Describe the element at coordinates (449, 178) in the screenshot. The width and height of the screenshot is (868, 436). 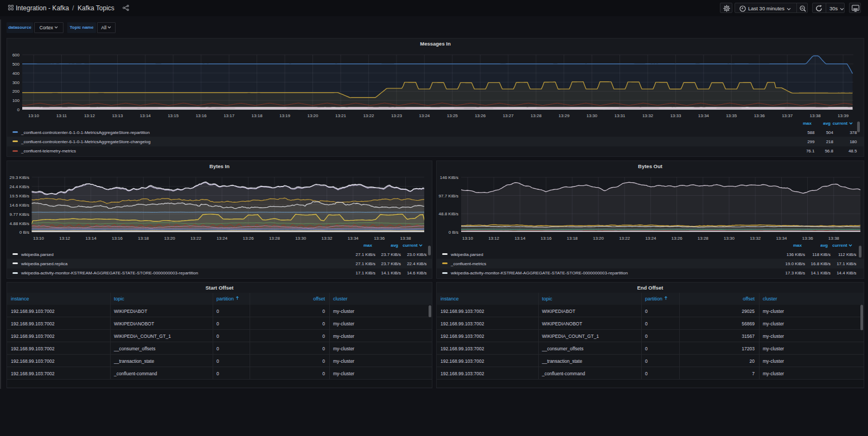
I see `svg-text: 146 KiB/s` at that location.